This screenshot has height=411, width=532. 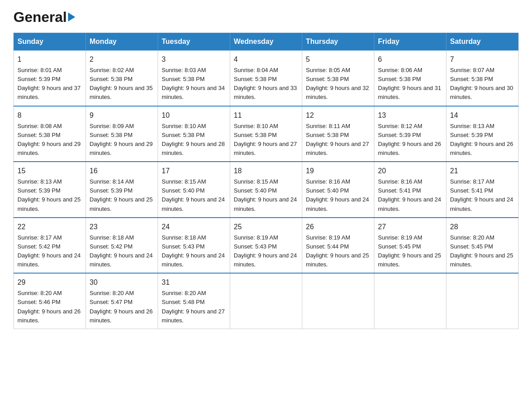 What do you see at coordinates (338, 171) in the screenshot?
I see `day-number: 19` at bounding box center [338, 171].